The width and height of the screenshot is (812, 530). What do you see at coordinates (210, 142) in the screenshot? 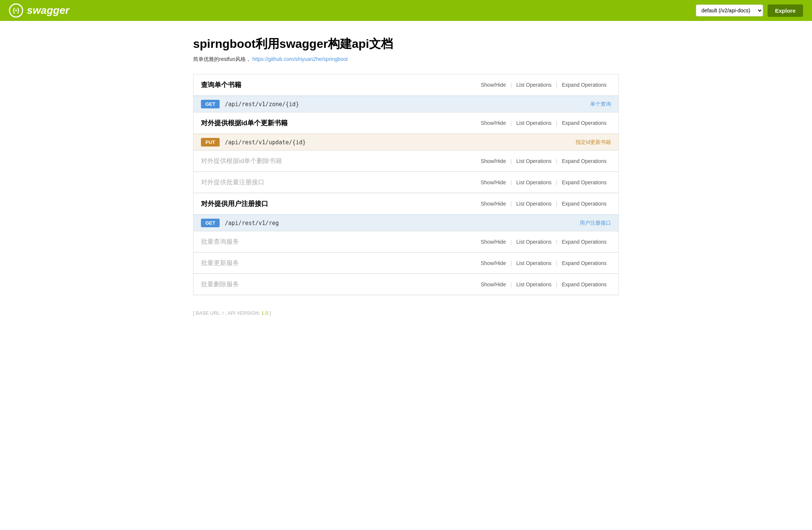
I see `method-badge-put: PUT` at bounding box center [210, 142].